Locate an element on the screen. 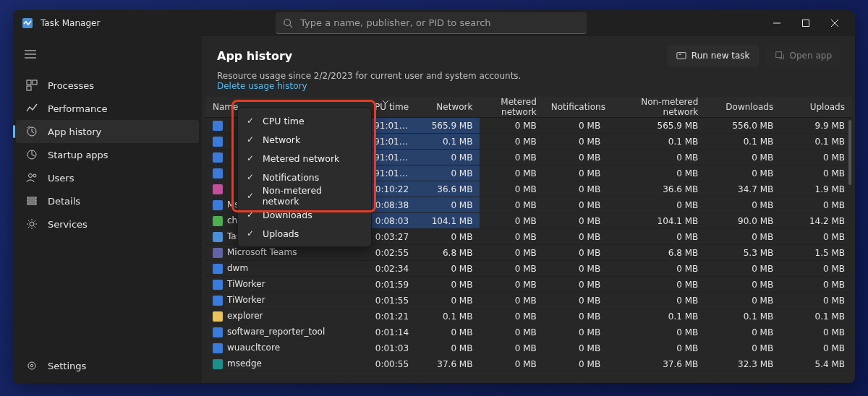  cell-value: 0:01:59 is located at coordinates (386, 285).